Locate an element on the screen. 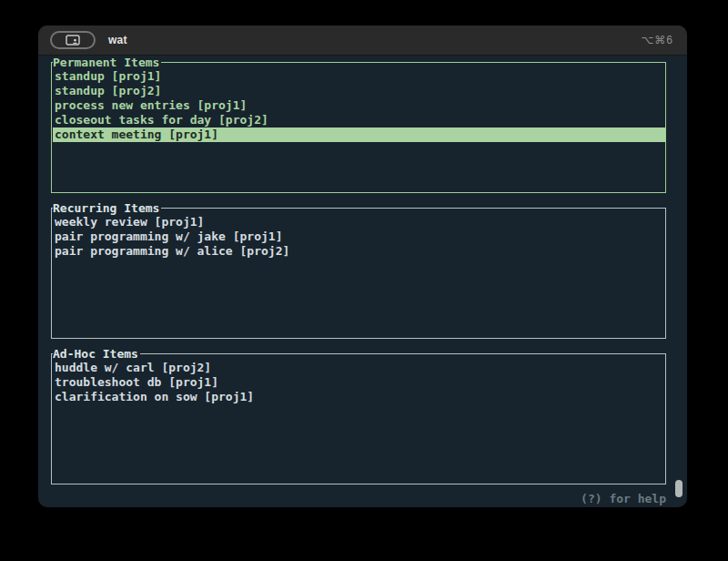 The image size is (728, 561). list-item: standup [proj2] is located at coordinates (359, 91).